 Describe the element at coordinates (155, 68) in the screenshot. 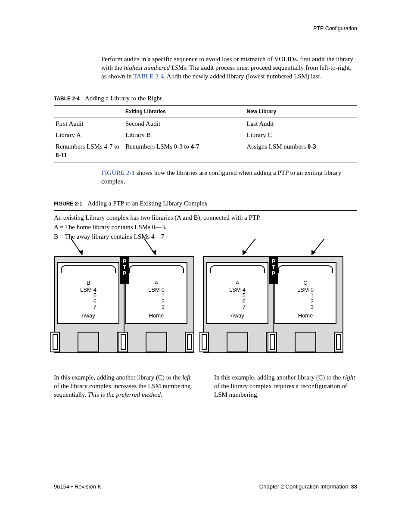

I see `intro-emphasis: highest numbered LSMs` at that location.